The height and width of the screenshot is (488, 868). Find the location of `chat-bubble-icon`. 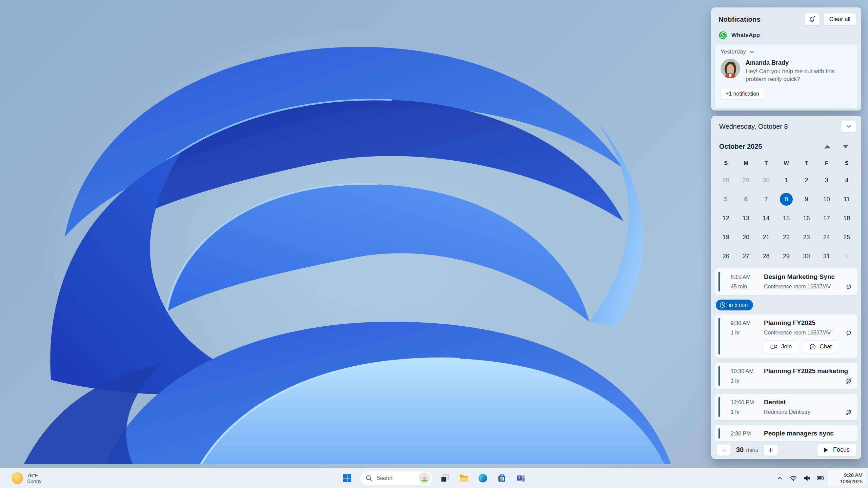

chat-bubble-icon is located at coordinates (813, 347).